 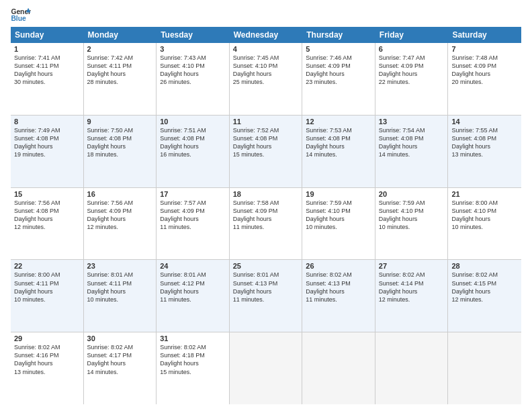 I want to click on svg-text: Blue, so click(x=19, y=19).